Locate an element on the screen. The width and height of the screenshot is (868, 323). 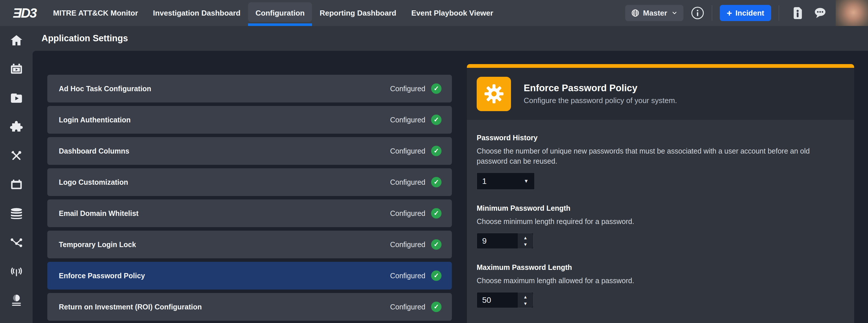
top-navigation-bar: ƎD3 MITRE ATT&CK Monitor Investigation D… is located at coordinates (434, 13).